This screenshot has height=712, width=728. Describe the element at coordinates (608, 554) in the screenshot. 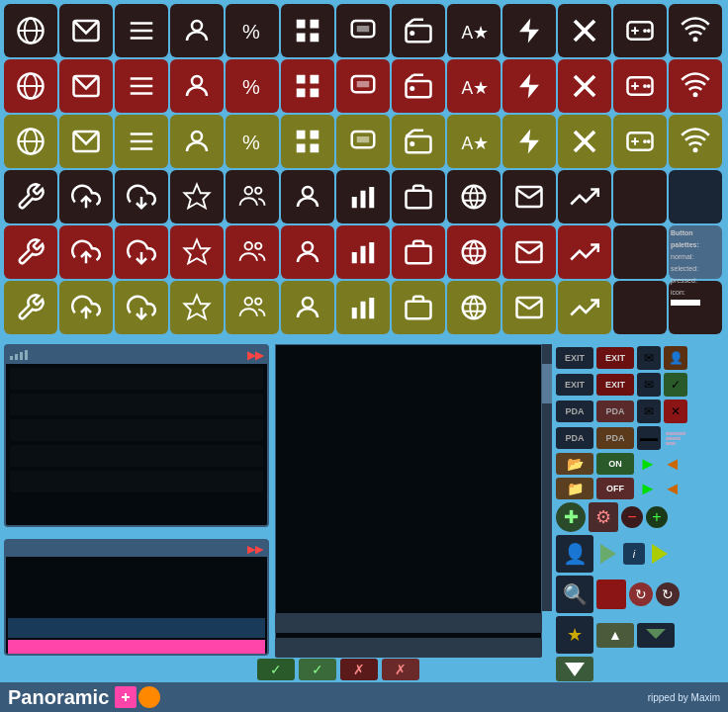

I see `play-triangle-btn` at that location.